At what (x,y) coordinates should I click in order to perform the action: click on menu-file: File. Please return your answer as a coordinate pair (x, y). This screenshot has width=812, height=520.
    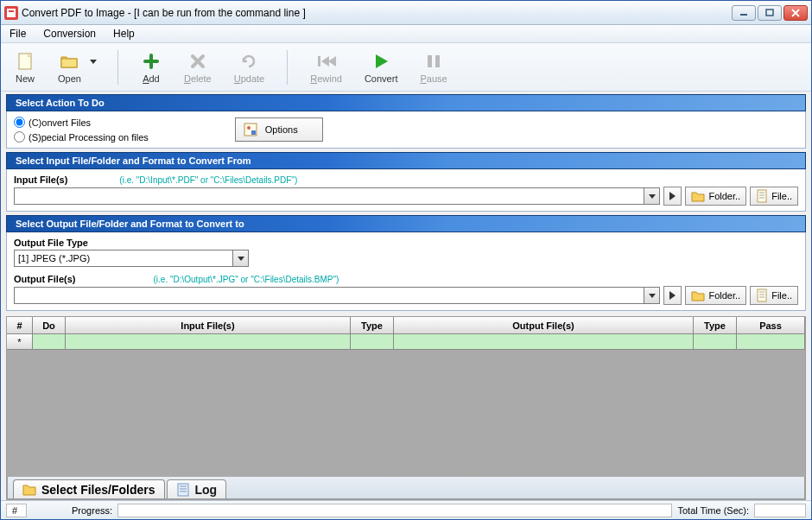
    Looking at the image, I should click on (17, 34).